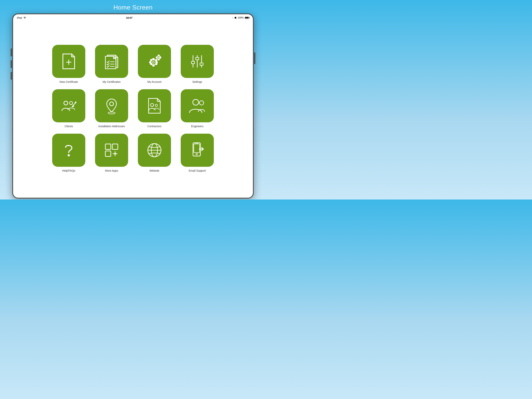  What do you see at coordinates (154, 61) in the screenshot?
I see `my-account-icon` at bounding box center [154, 61].